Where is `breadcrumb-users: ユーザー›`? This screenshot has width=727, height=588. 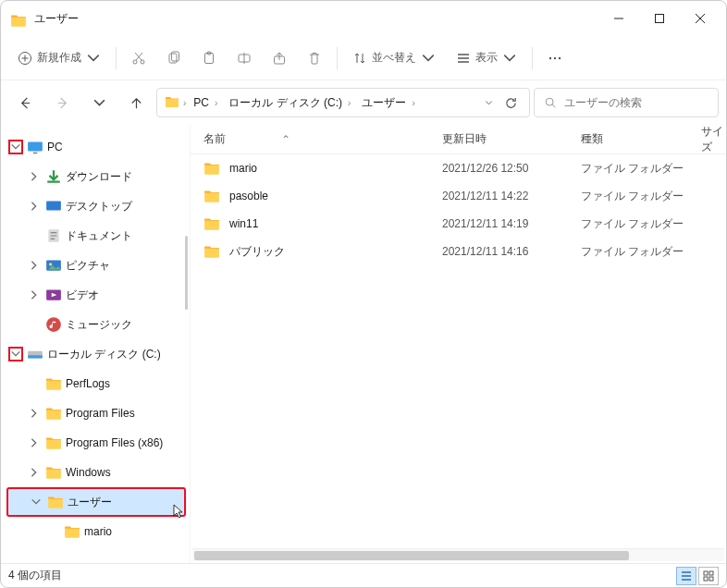
breadcrumb-users: ユーザー› is located at coordinates (388, 103).